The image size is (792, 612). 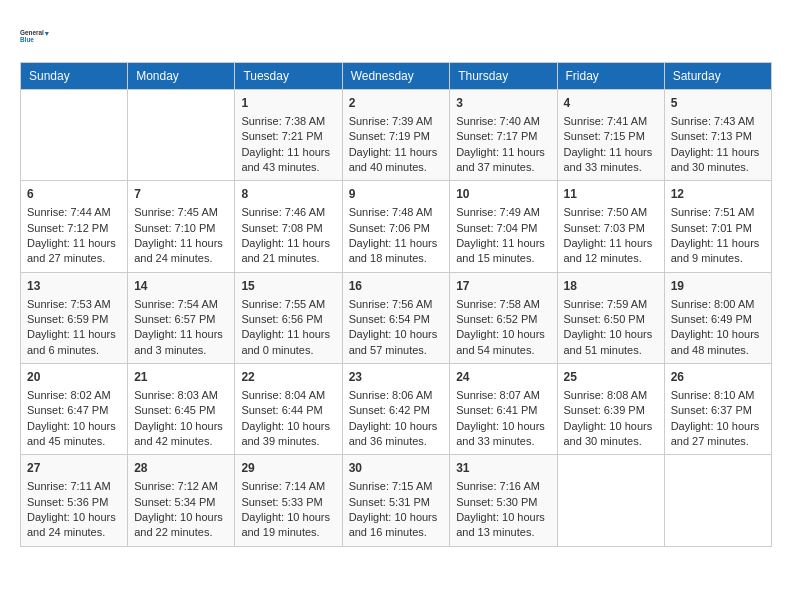 I want to click on sunset: Sunset: 6:50 PM, so click(x=604, y=319).